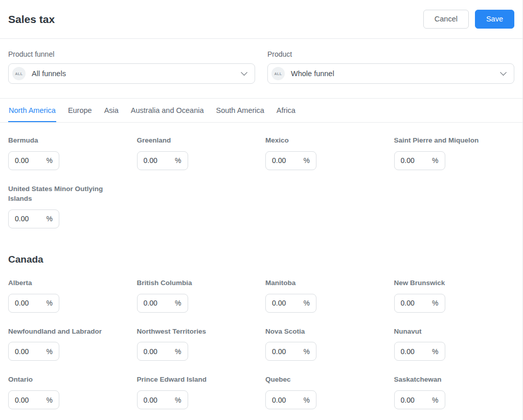 This screenshot has width=523, height=420. Describe the element at coordinates (155, 400) in the screenshot. I see `tax-rate-value-prince-edward-island` at that location.